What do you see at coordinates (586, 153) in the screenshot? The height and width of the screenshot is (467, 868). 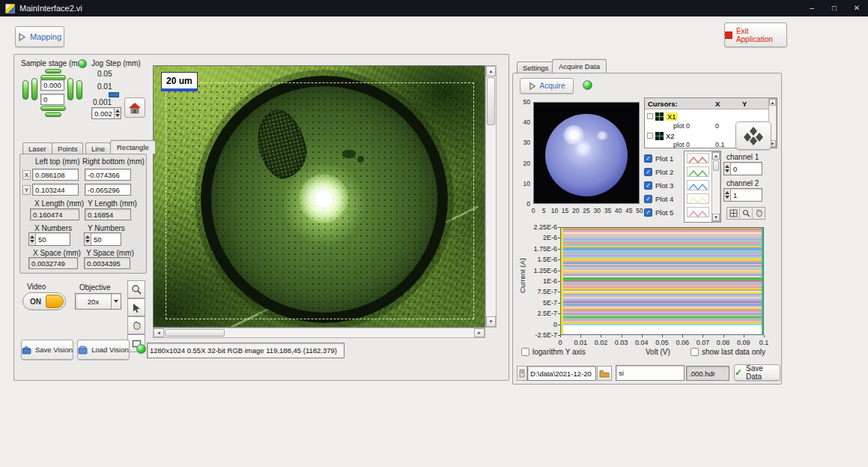 I see `intensity-graph-plot` at bounding box center [586, 153].